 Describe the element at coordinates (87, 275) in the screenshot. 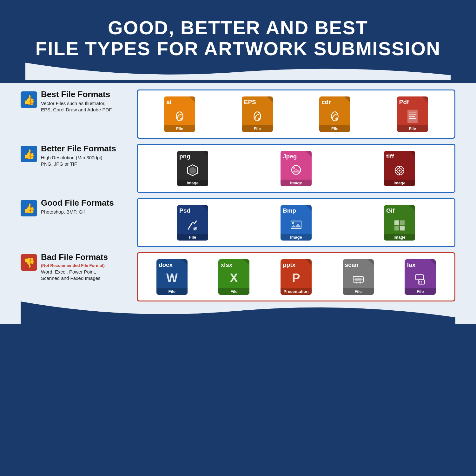

I see `desc-bad: Word, Excel, Power Point, Scanned and Fa…` at that location.